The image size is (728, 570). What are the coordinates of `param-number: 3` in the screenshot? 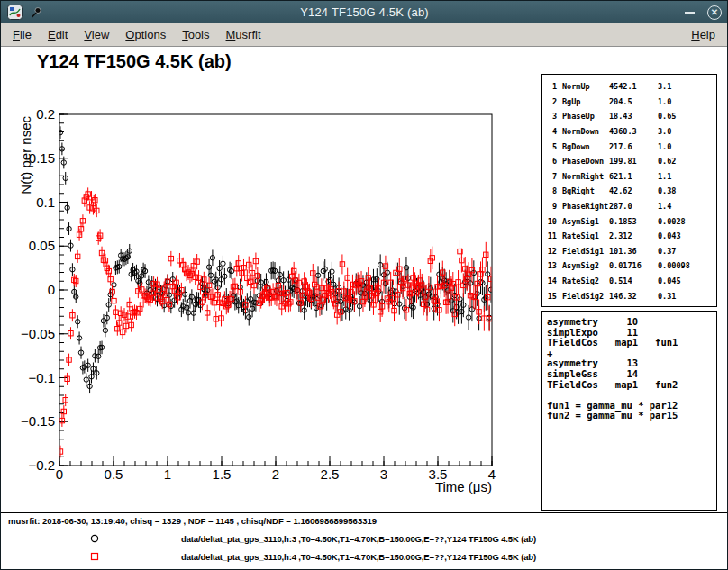 It's located at (551, 116).